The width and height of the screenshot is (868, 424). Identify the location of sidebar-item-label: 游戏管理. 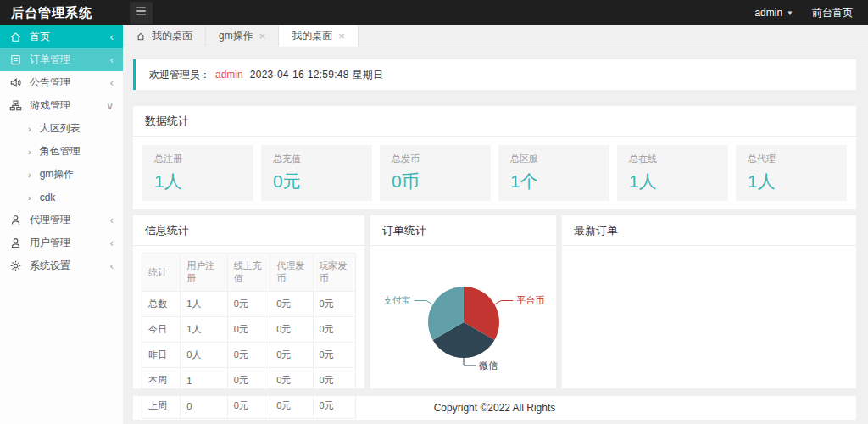
(68, 105).